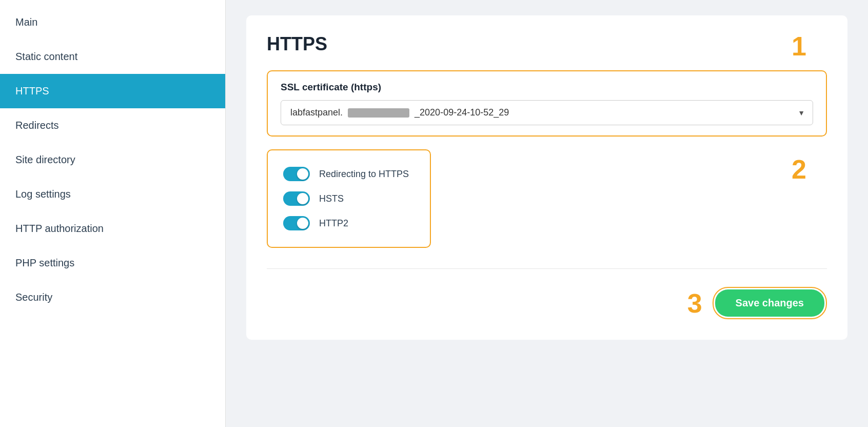 The height and width of the screenshot is (427, 868). What do you see at coordinates (297, 174) in the screenshot?
I see `toggle-redirect-https` at bounding box center [297, 174].